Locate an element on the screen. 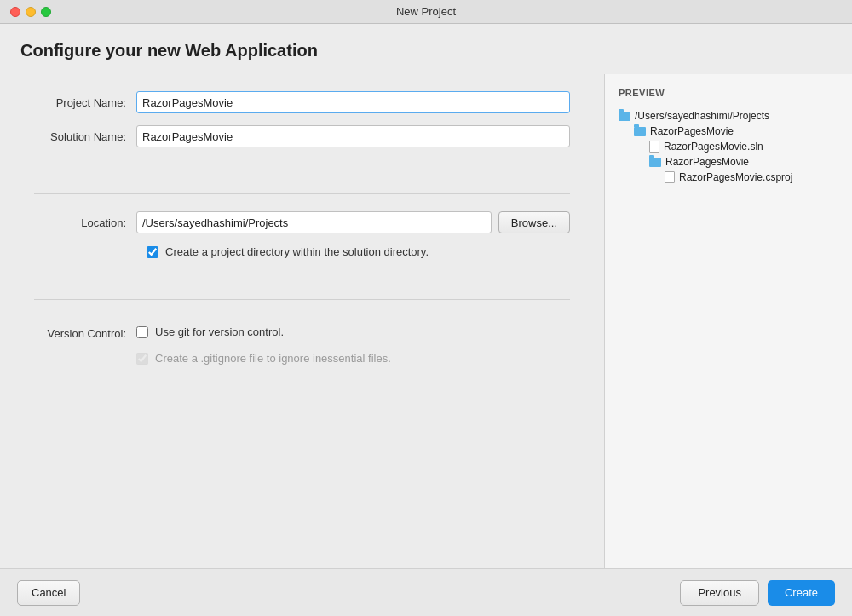 This screenshot has height=616, width=852. location-section: Location: Browse... Create a project dir… is located at coordinates (302, 239).